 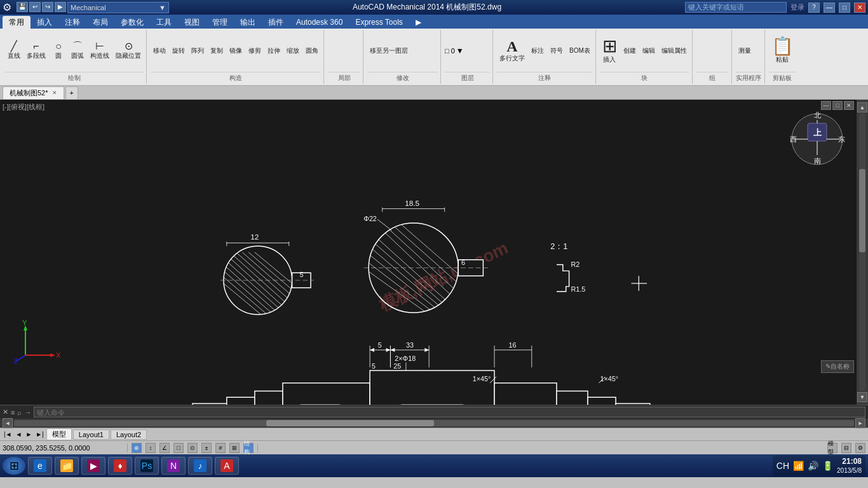 I want to click on btn-construct-line: ⊢构造线, so click(x=100, y=51).